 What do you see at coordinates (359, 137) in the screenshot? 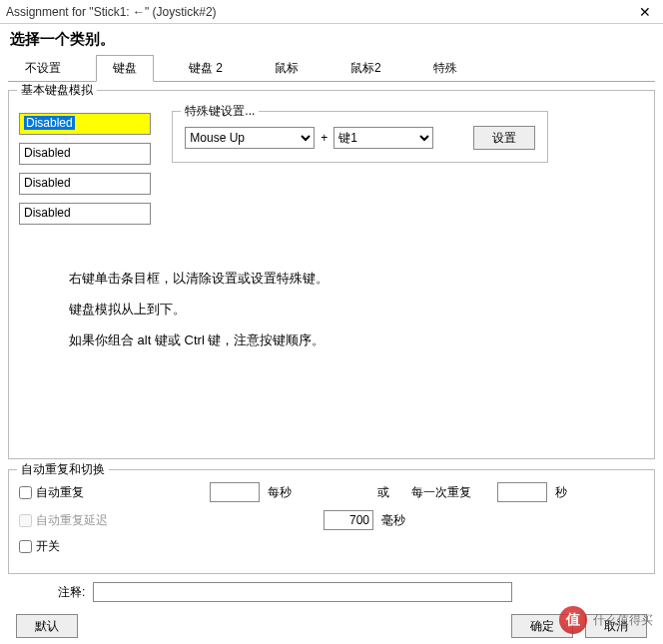
I see `special-key-group: 特殊键设置... Mouse Up + 键1 设置` at bounding box center [359, 137].